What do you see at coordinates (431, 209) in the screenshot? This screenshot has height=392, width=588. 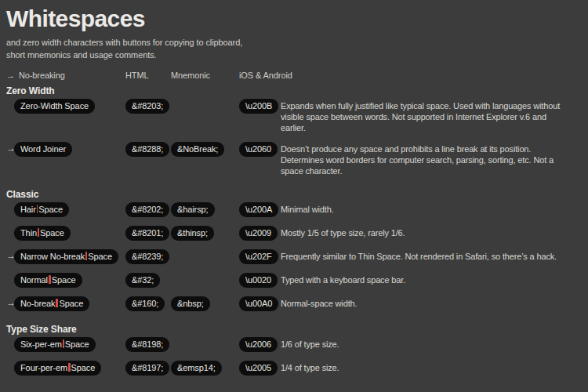 I see `row-description: Minimal width.` at bounding box center [431, 209].